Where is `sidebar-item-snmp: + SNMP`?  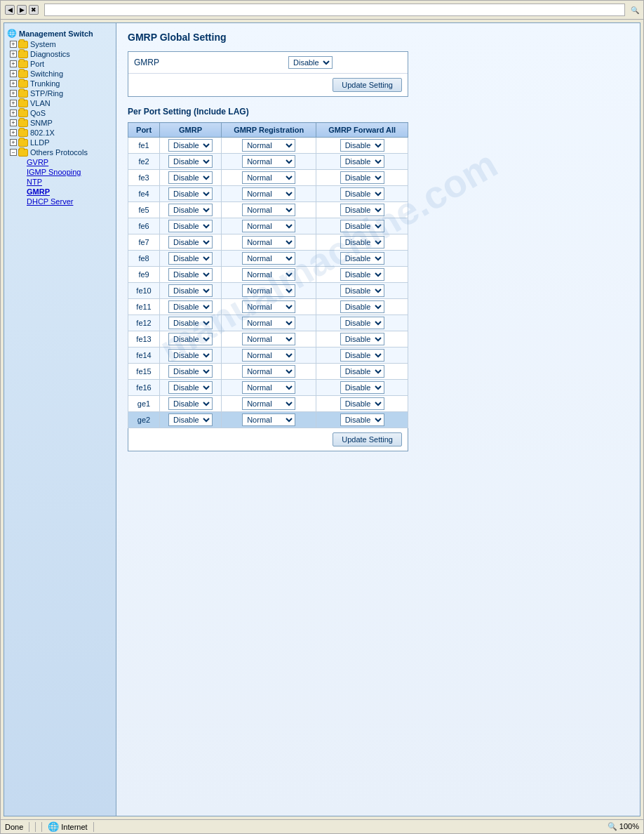 sidebar-item-snmp: + SNMP is located at coordinates (60, 123).